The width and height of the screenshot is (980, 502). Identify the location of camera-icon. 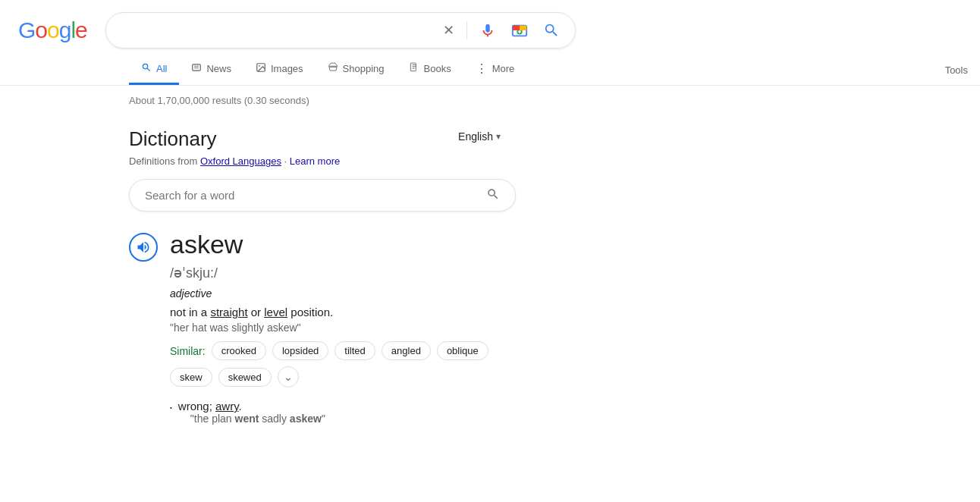
(520, 30).